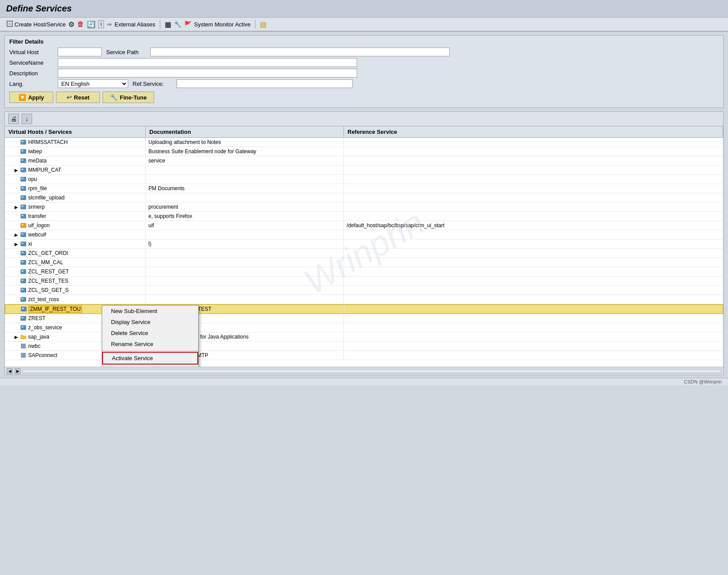 The image size is (728, 575). I want to click on table-row: ·rpm_filePM Documents, so click(364, 188).